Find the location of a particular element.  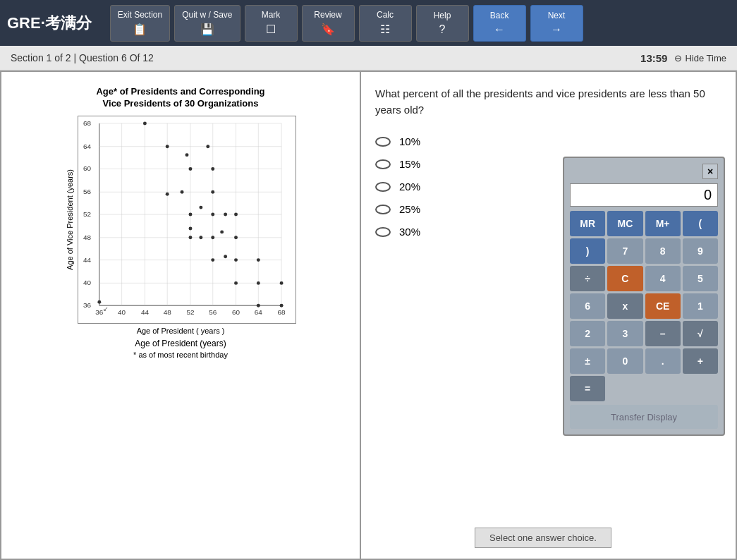

scatter-plot: .grid-line { stroke: #ccc; stroke-width:… is located at coordinates (187, 220).